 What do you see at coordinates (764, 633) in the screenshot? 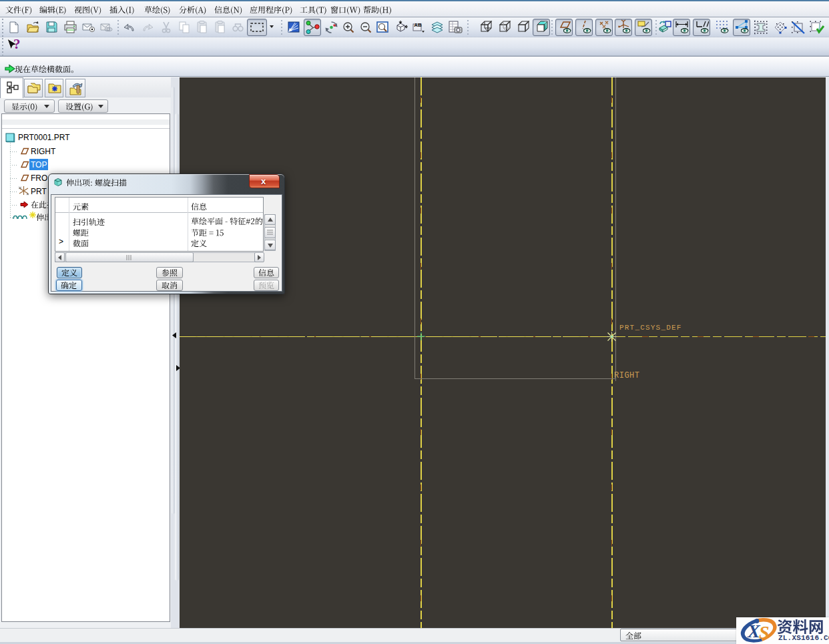
I see `svg-text: S` at bounding box center [764, 633].